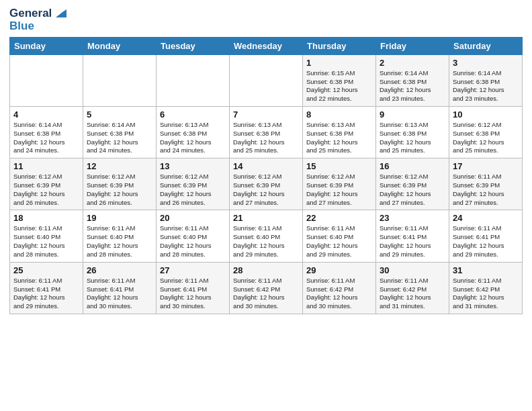 The image size is (532, 411). Describe the element at coordinates (193, 46) in the screenshot. I see `weekday-header-tuesday: Tuesday` at that location.